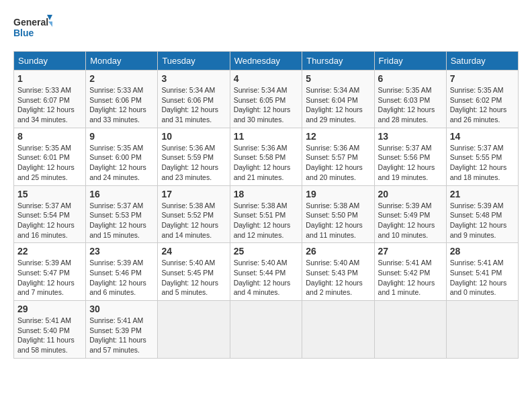  I want to click on day-number: 26, so click(338, 251).